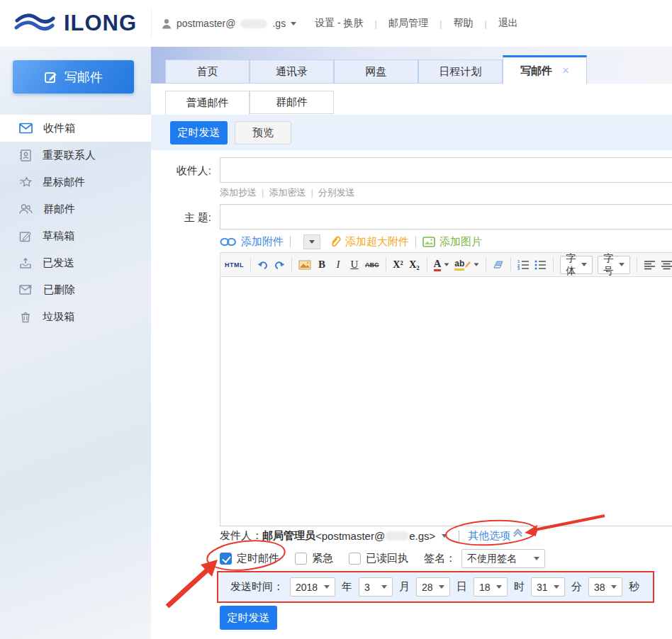 Image resolution: width=672 pixels, height=639 pixels. What do you see at coordinates (433, 587) in the screenshot?
I see `day-select: 28` at bounding box center [433, 587].